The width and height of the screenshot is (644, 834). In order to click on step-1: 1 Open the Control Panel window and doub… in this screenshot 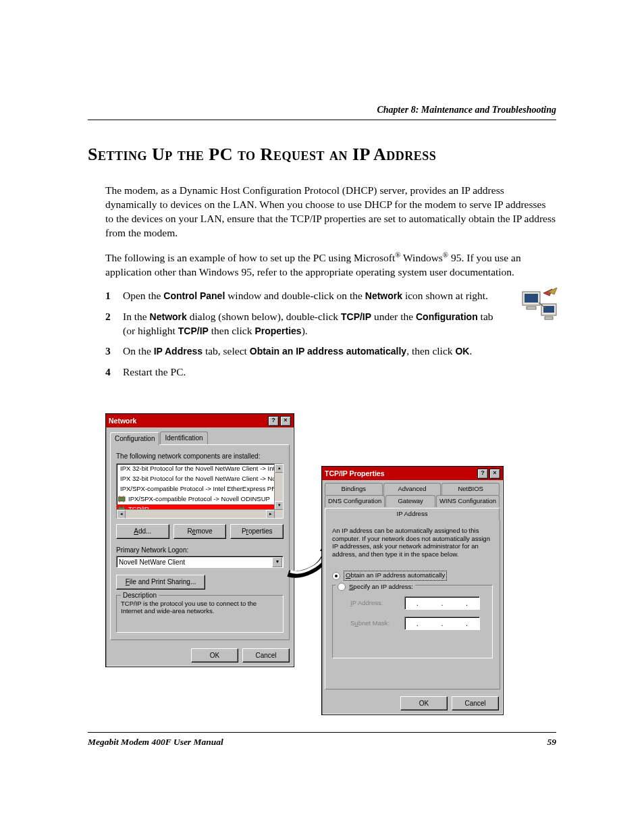, I will do `click(331, 296)`.